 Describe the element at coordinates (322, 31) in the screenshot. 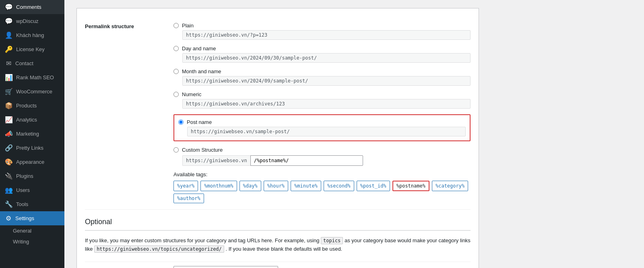

I see `radio-option-plain: Plain https://giniwebseo.vn/?p=123` at that location.